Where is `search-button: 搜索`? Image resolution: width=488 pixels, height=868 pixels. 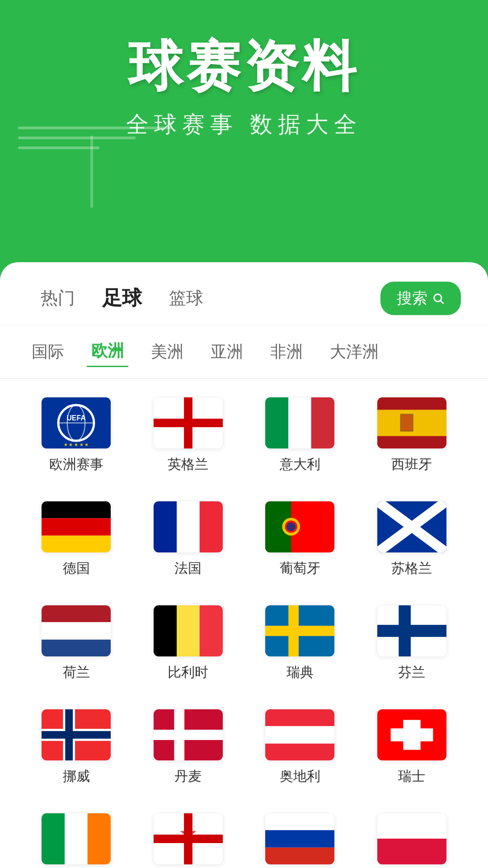 search-button: 搜索 is located at coordinates (421, 298).